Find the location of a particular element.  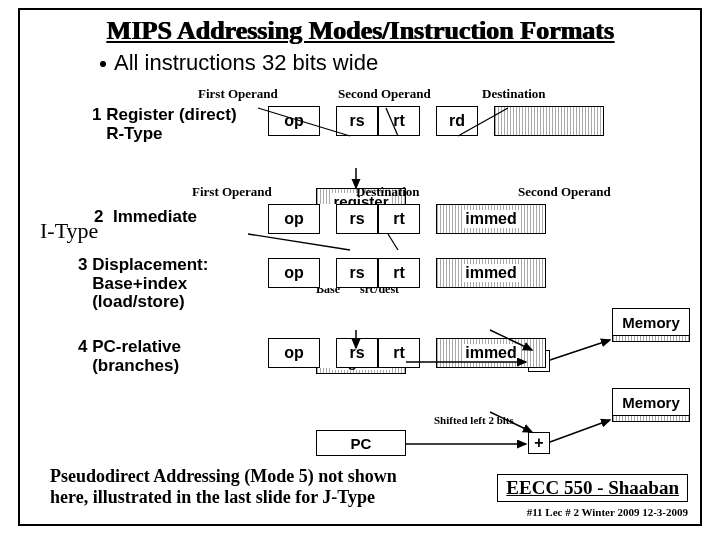

meta-footer: #11 Lec # 2 Winter 2009 12-3-2009 is located at coordinates (608, 512).